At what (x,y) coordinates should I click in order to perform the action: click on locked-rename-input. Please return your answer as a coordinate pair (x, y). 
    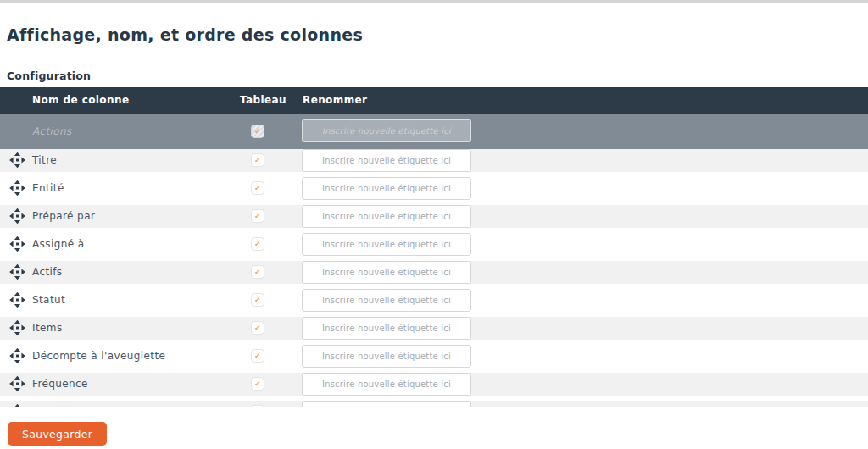
    Looking at the image, I should click on (387, 130).